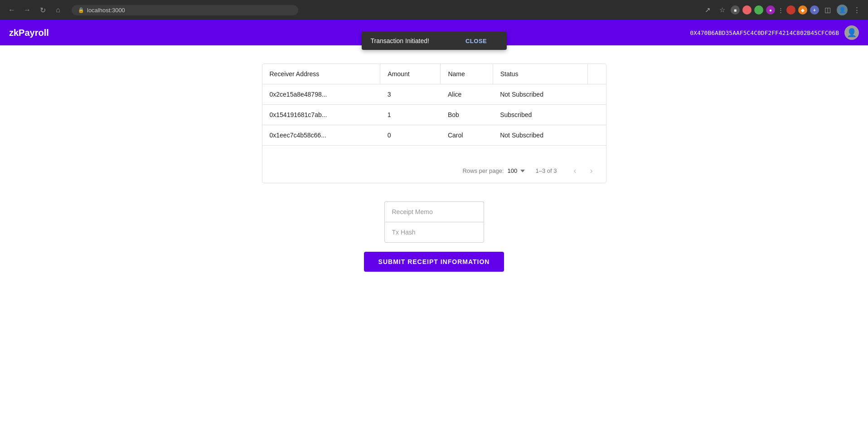  Describe the element at coordinates (575, 171) in the screenshot. I see `prev-page-button: ‹` at that location.